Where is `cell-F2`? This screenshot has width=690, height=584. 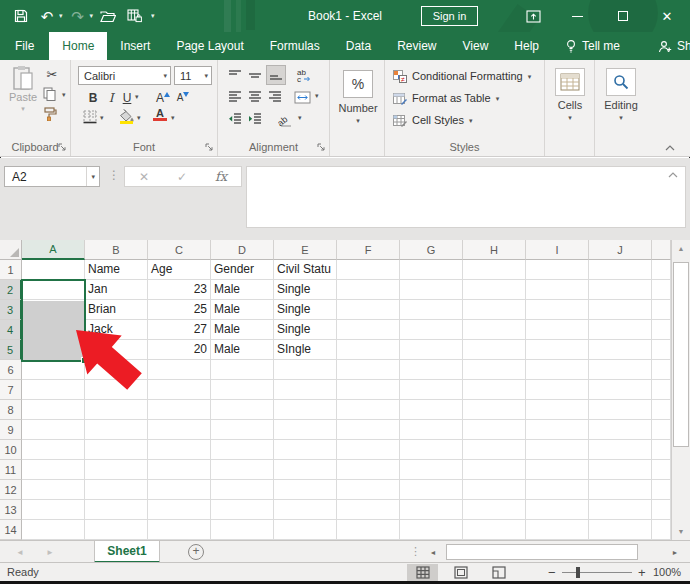 cell-F2 is located at coordinates (368, 290).